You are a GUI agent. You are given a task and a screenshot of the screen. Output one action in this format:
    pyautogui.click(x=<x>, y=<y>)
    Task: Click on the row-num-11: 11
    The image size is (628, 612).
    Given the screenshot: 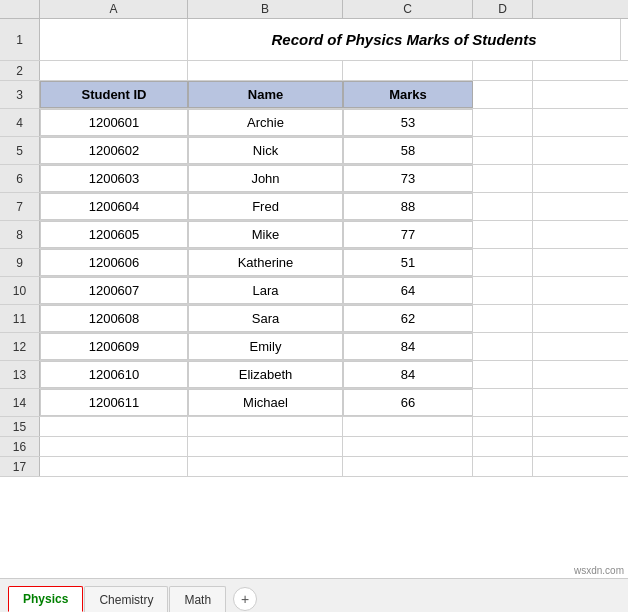 What is the action you would take?
    pyautogui.click(x=20, y=318)
    